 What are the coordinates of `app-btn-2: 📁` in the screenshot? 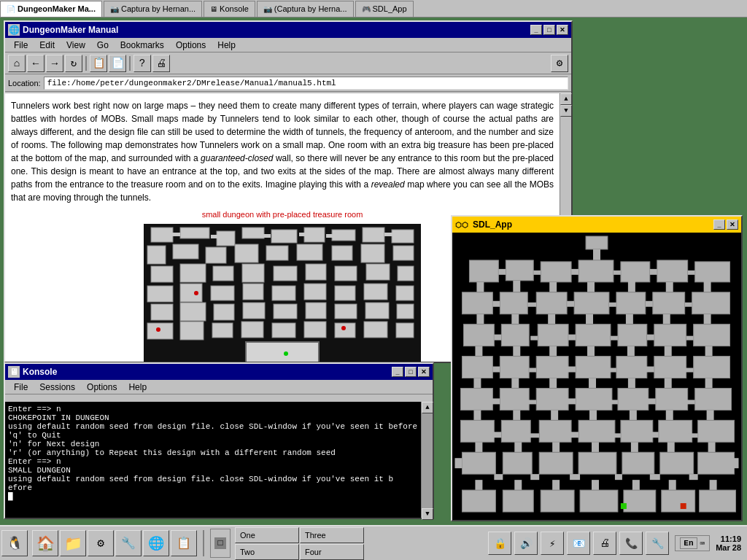 It's located at (73, 543).